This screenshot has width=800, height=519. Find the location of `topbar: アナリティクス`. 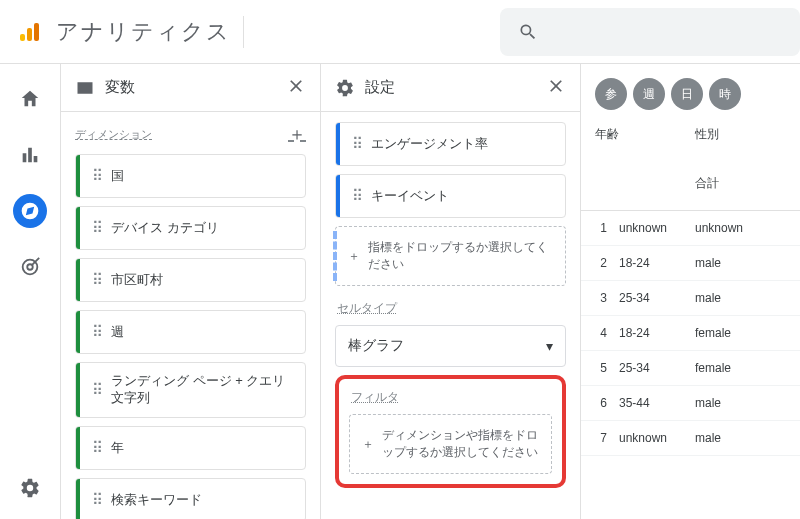

topbar: アナリティクス is located at coordinates (400, 32).